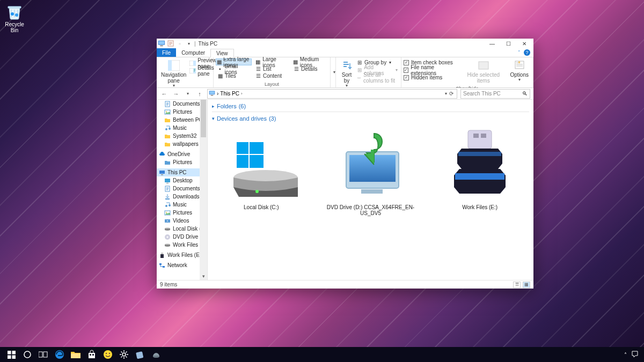 This screenshot has height=362, width=644. Describe the element at coordinates (261, 164) in the screenshot. I see `local-disk-icon` at that location.